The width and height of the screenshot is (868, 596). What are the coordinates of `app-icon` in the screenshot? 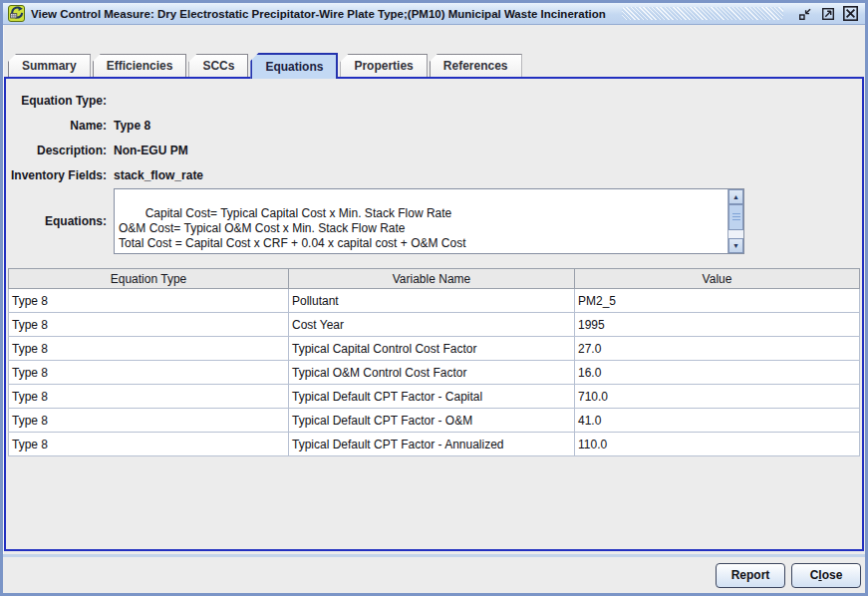 It's located at (16, 14).